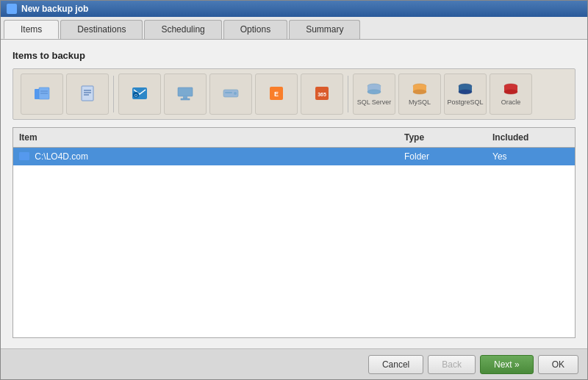 The image size is (588, 380). I want to click on toolbar-btn-docs, so click(87, 94).